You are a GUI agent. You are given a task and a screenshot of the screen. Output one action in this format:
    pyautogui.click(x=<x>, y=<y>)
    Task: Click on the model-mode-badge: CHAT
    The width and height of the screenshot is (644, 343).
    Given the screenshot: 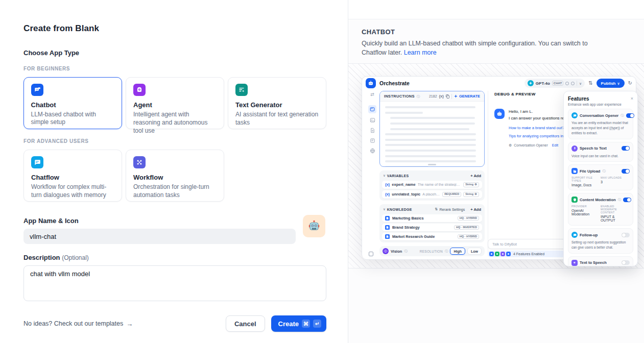 What is the action you would take?
    pyautogui.click(x=558, y=83)
    